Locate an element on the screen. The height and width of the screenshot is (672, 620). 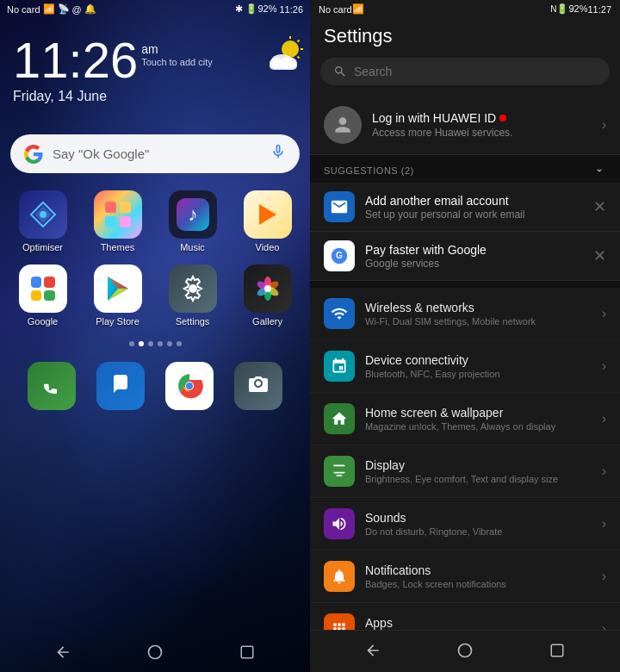
huawei-id-text: Log in with HUAWEI ID Access more Huawei… is located at coordinates (482, 125).